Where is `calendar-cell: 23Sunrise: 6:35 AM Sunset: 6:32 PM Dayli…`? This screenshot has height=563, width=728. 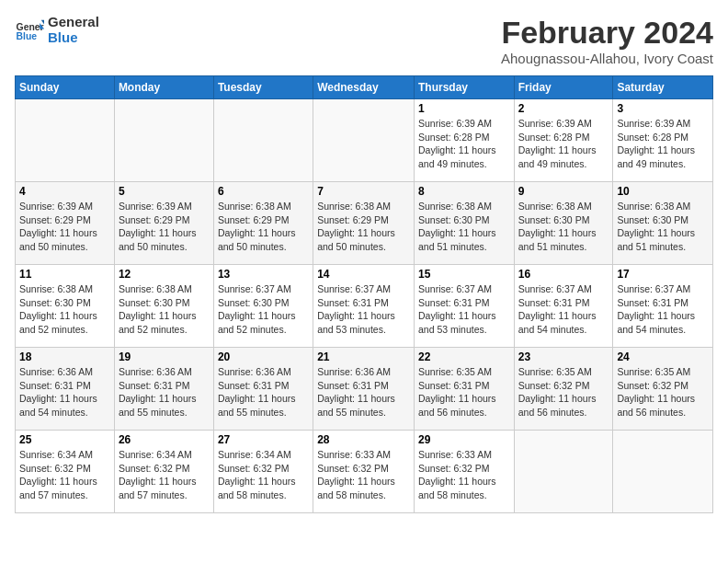
calendar-cell: 23Sunrise: 6:35 AM Sunset: 6:32 PM Dayli… is located at coordinates (563, 389).